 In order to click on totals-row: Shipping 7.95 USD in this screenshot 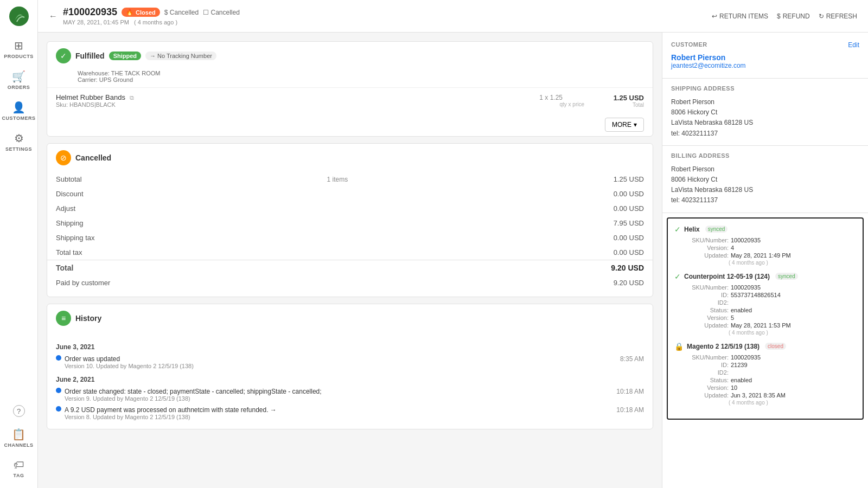, I will do `click(350, 223)`.